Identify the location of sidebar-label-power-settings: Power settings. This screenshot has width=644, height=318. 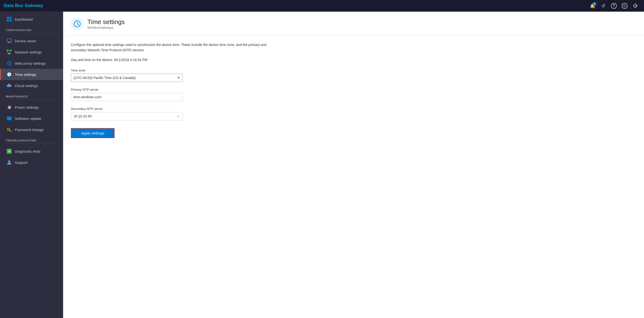
(26, 107).